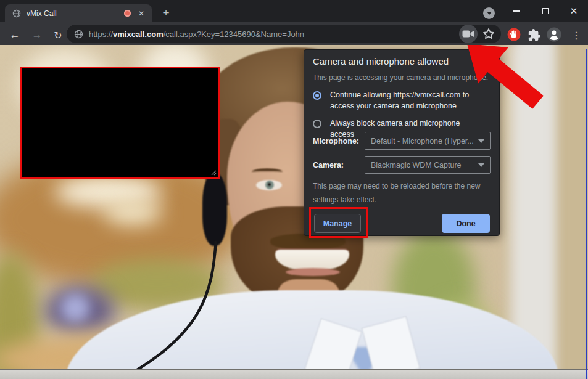 Image resolution: width=588 pixels, height=379 pixels. Describe the element at coordinates (468, 34) in the screenshot. I see `camera-indicator-icon` at that location.